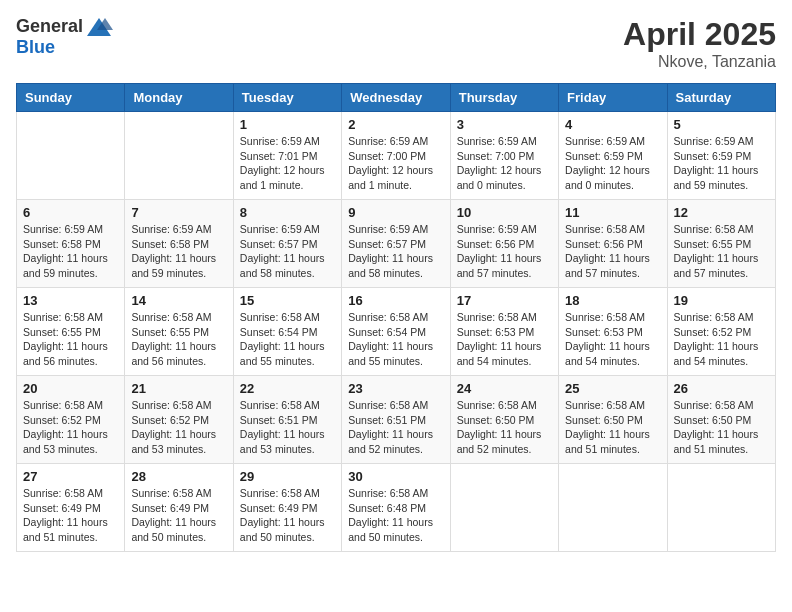 The image size is (792, 612). What do you see at coordinates (50, 27) in the screenshot?
I see `logo-general: General` at bounding box center [50, 27].